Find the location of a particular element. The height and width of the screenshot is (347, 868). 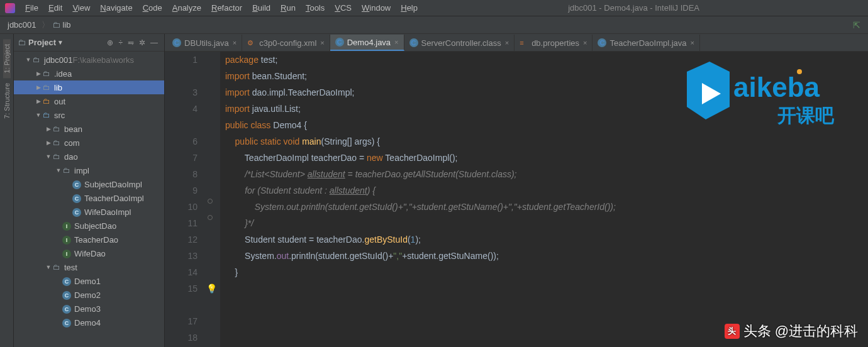

tab-dbutils-java: CDBUtils.java× is located at coordinates (205, 43).